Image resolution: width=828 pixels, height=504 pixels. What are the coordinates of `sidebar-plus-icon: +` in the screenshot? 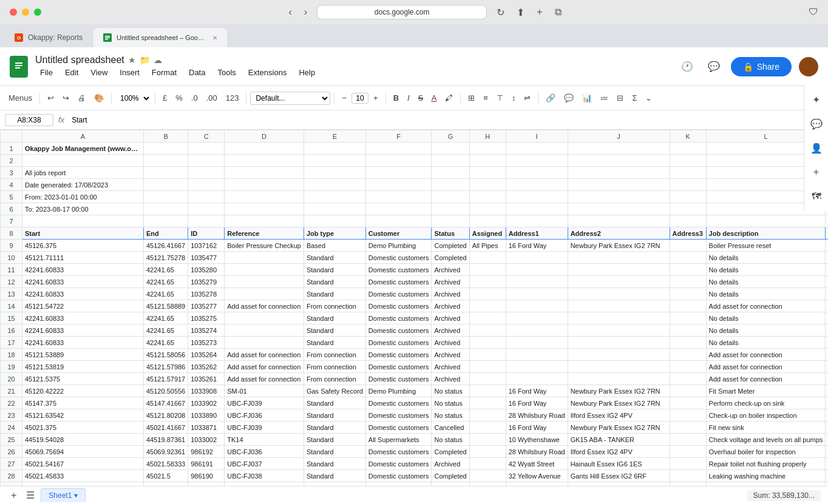 It's located at (816, 172).